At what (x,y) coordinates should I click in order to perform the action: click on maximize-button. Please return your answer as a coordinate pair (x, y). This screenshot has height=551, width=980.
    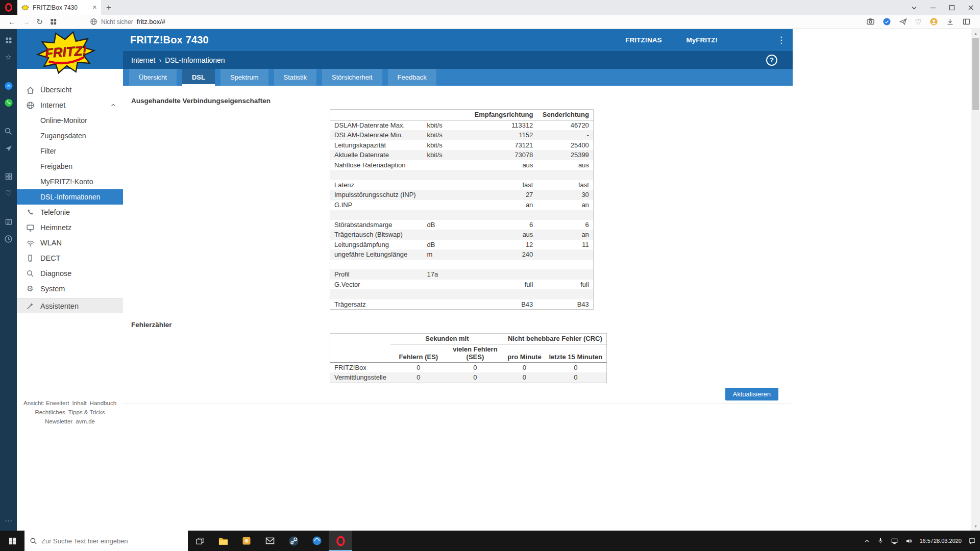
    Looking at the image, I should click on (951, 7).